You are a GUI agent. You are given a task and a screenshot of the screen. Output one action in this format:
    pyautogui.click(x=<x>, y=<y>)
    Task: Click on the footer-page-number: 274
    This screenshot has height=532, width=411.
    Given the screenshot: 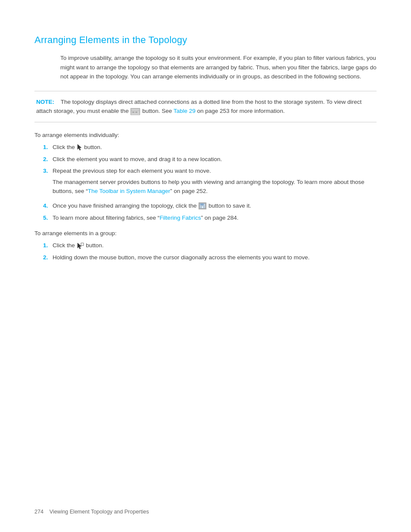 What is the action you would take?
    pyautogui.click(x=39, y=512)
    